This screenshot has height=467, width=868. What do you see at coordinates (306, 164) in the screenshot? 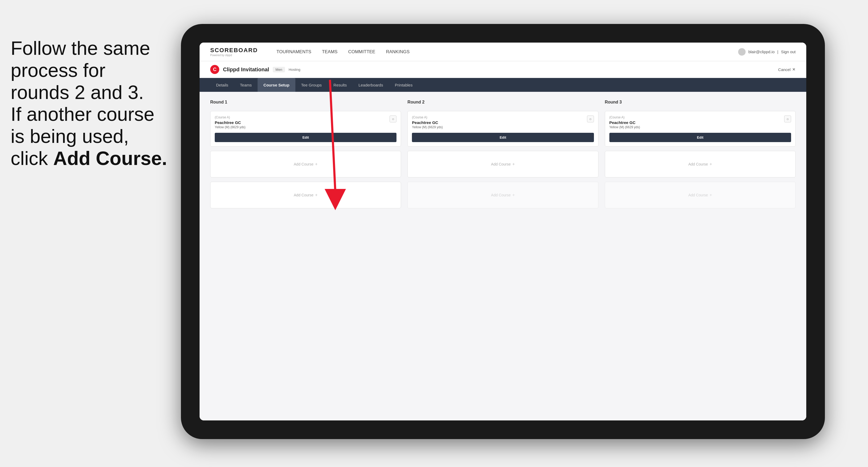
I see `round-1-add-course-1: Add Course +` at bounding box center [306, 164].